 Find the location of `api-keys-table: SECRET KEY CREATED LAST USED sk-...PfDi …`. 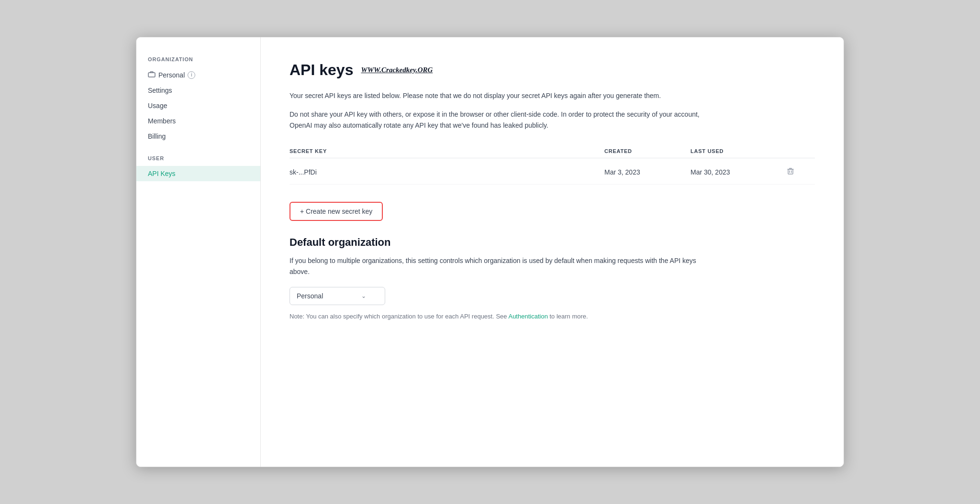

api-keys-table: SECRET KEY CREATED LAST USED sk-...PfDi … is located at coordinates (552, 164).